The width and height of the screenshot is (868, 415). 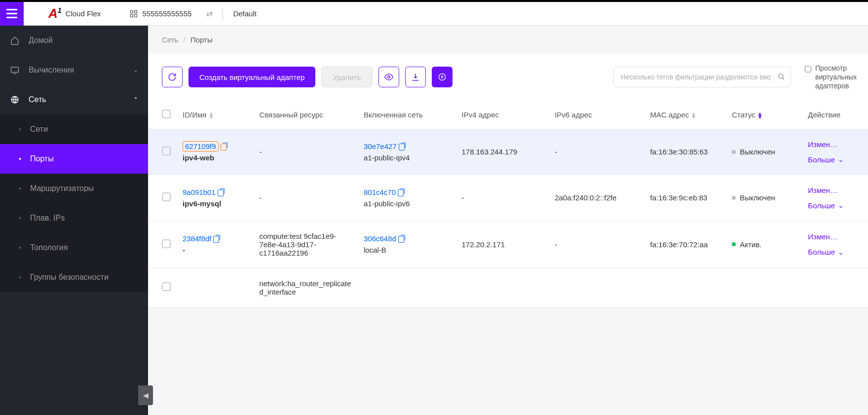 I want to click on brand-text: Cloud Flex, so click(x=83, y=14).